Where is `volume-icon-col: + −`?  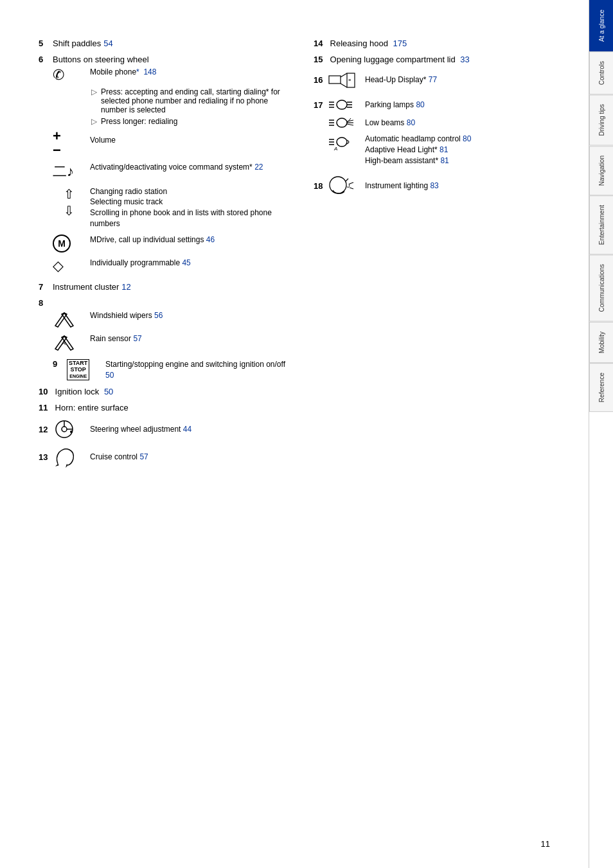 volume-icon-col: + − is located at coordinates (69, 143).